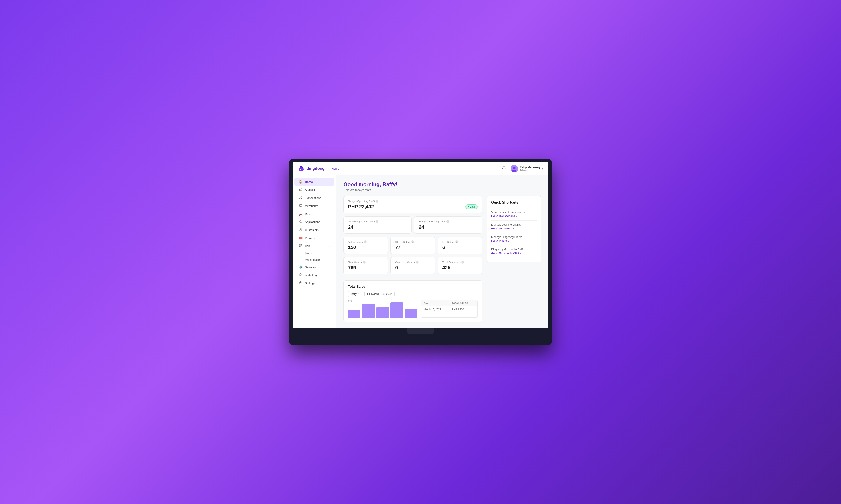 This screenshot has height=504, width=841. Describe the element at coordinates (313, 198) in the screenshot. I see `sidebar-item-label-transactions: Transactions` at that location.